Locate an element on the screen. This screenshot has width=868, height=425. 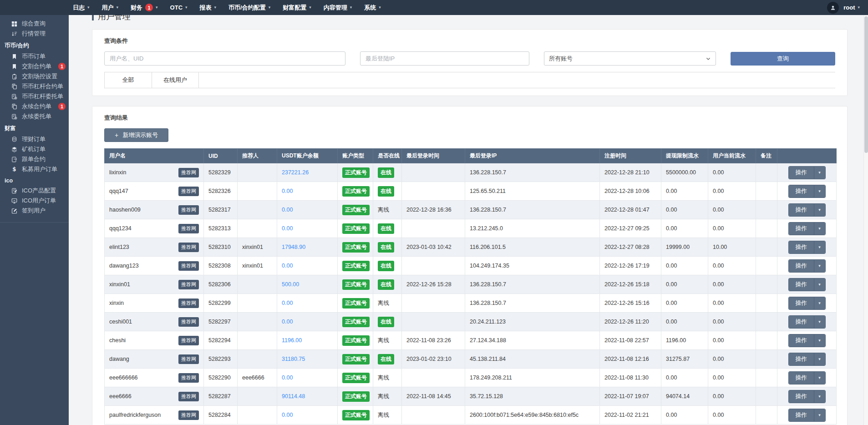
username-uid-input is located at coordinates (225, 58).